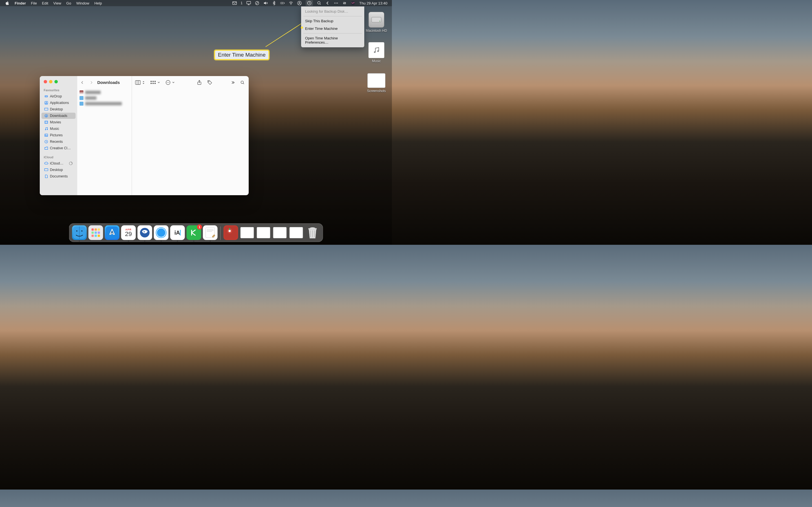 The height and width of the screenshot is (507, 812). Describe the element at coordinates (144, 82) in the screenshot. I see `finder-toolbar: Downloads` at that location.